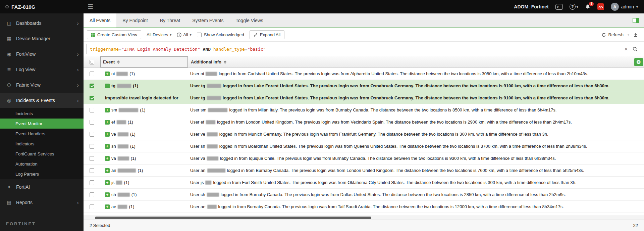 Image resolution: width=644 pixels, height=231 pixels. What do you see at coordinates (233, 218) in the screenshot?
I see `scrollbar-thumb` at bounding box center [233, 218].